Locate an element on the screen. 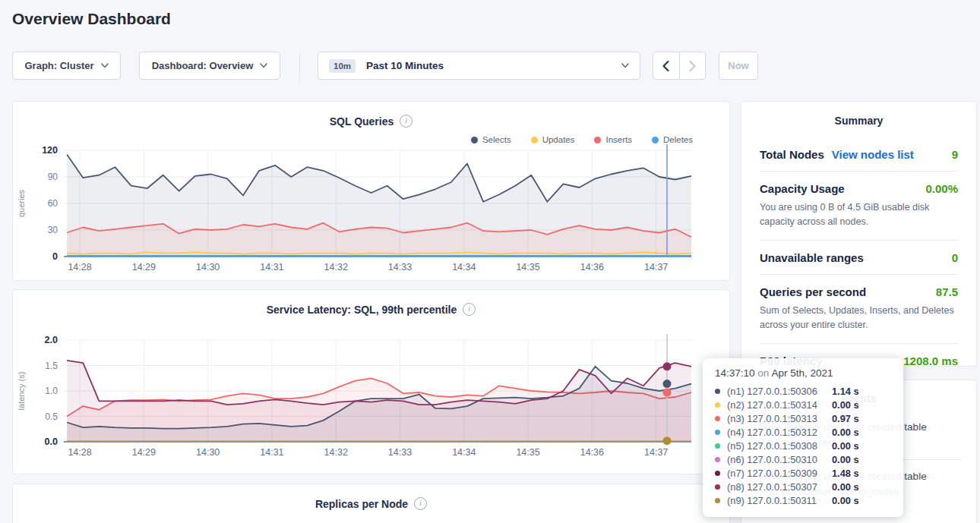  tooltip-node-row: (n6) 127.0.0.1:503100.00 s is located at coordinates (803, 459).